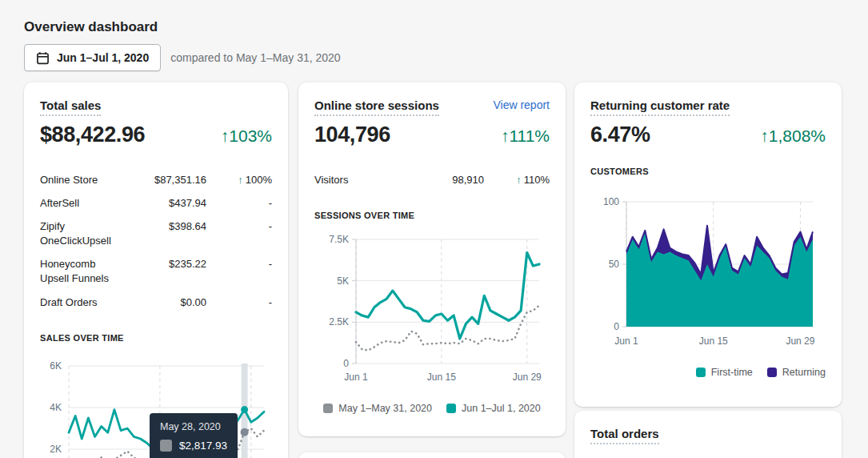 The width and height of the screenshot is (868, 458). What do you see at coordinates (156, 241) in the screenshot?
I see `sales-breakdown: Online Store $87,351.16 ↑100% AfterSell …` at bounding box center [156, 241].